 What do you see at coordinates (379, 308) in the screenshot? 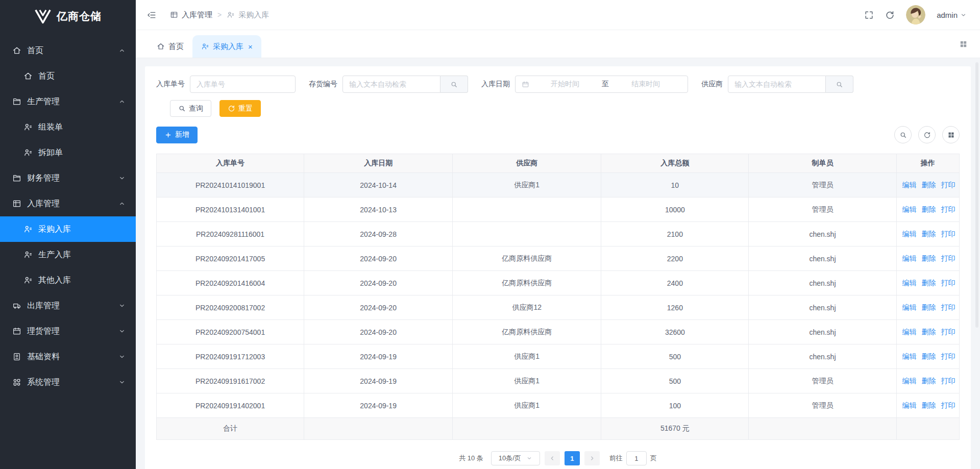
I see `cell-date: 2024-09-20` at bounding box center [379, 308].